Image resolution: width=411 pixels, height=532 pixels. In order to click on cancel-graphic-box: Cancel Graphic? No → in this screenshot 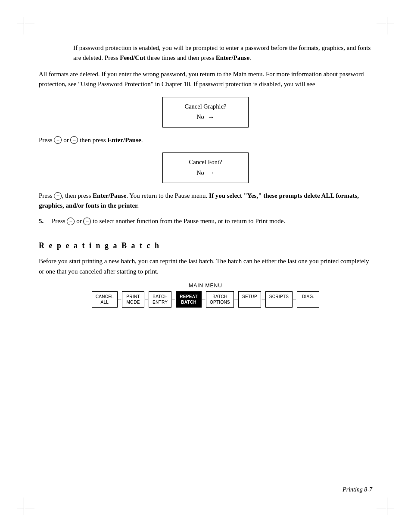, I will do `click(206, 112)`.